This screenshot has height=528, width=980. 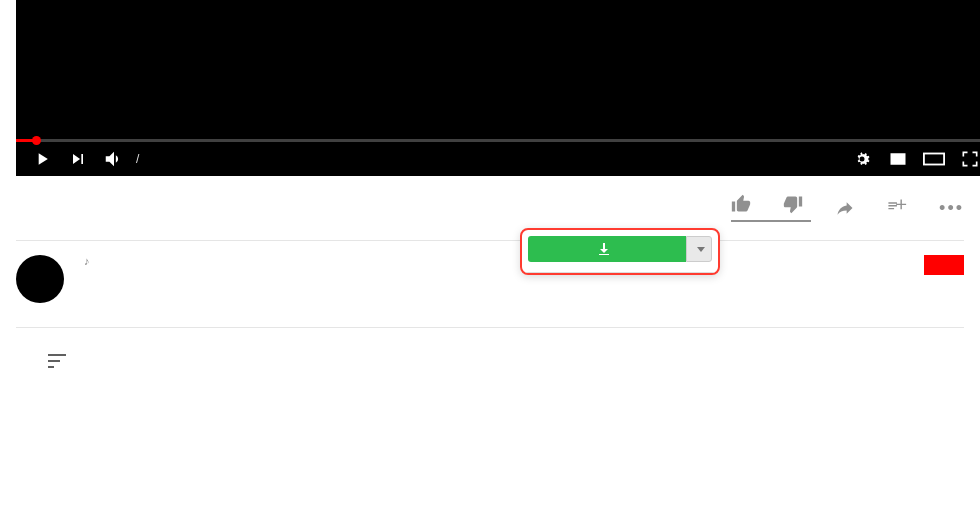 I want to click on thumb-down-icon, so click(x=793, y=204).